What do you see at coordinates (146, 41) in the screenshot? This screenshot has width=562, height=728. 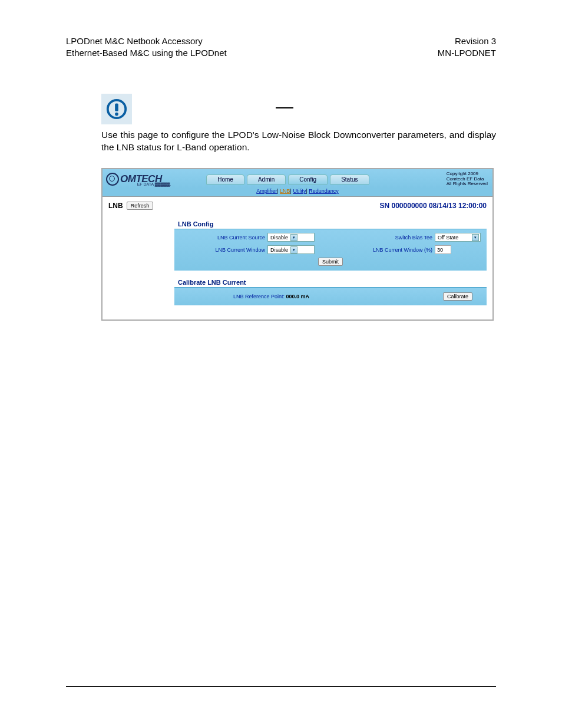 I see `header-left-line1: LPODnet M&C Netbook Accessory` at bounding box center [146, 41].